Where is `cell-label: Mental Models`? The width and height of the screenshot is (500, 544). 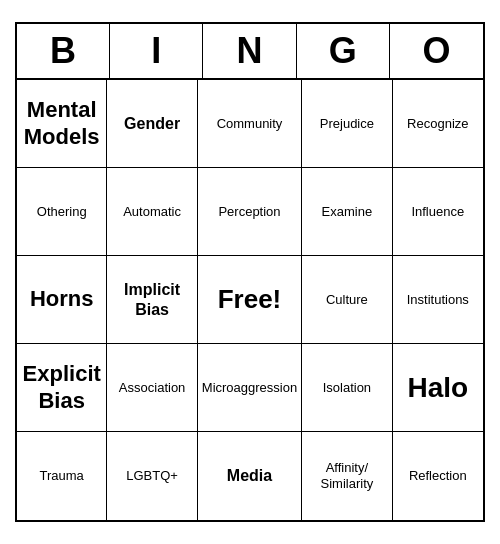 cell-label: Mental Models is located at coordinates (62, 124).